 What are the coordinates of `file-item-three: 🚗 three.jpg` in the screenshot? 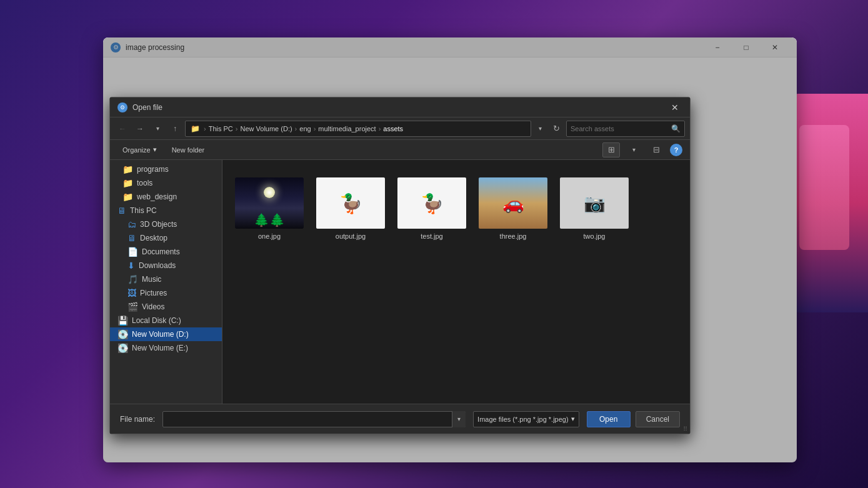 It's located at (513, 209).